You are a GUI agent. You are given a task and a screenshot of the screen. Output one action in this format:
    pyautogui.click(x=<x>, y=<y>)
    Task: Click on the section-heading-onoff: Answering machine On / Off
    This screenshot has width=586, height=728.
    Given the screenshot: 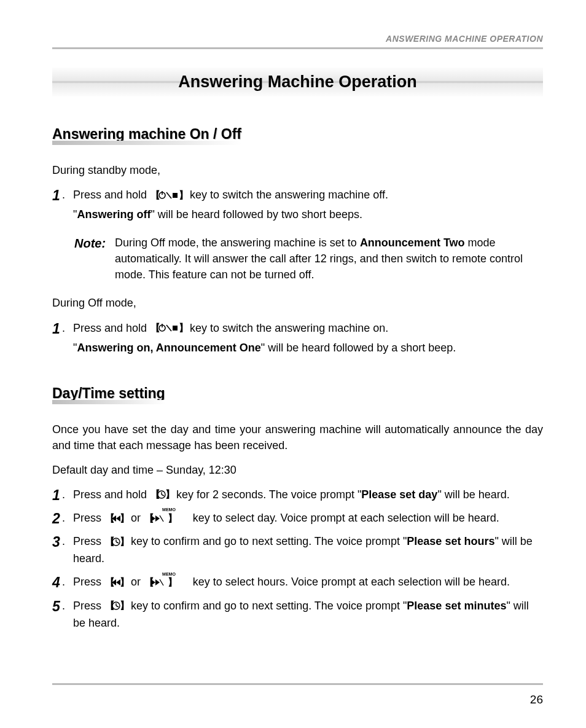 What is the action you would take?
    pyautogui.click(x=147, y=134)
    